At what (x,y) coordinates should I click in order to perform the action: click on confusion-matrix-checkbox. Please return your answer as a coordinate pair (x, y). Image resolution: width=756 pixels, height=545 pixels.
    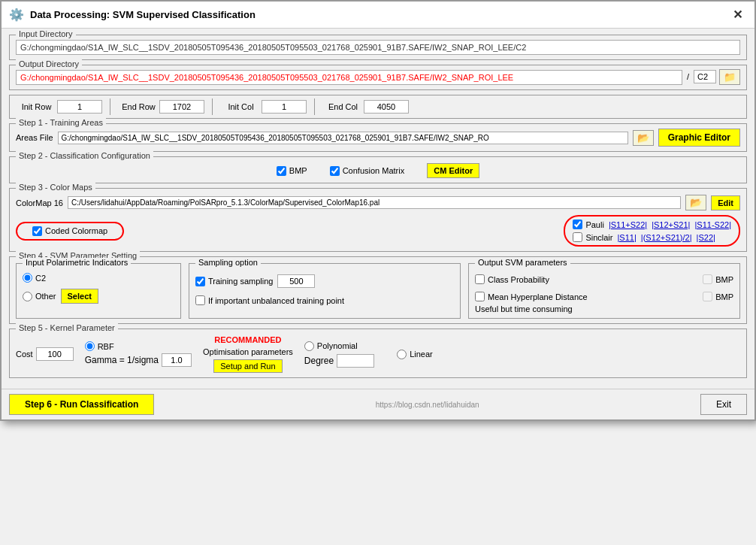
    Looking at the image, I should click on (335, 171).